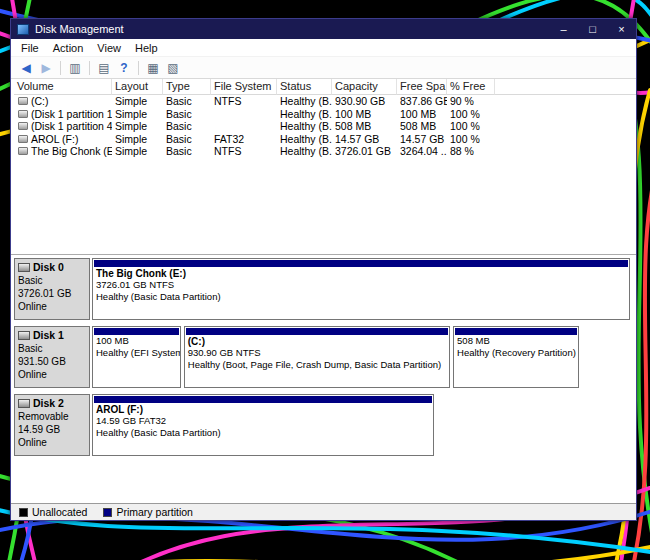  I want to click on volume-cell: 930.90 GB, so click(364, 101).